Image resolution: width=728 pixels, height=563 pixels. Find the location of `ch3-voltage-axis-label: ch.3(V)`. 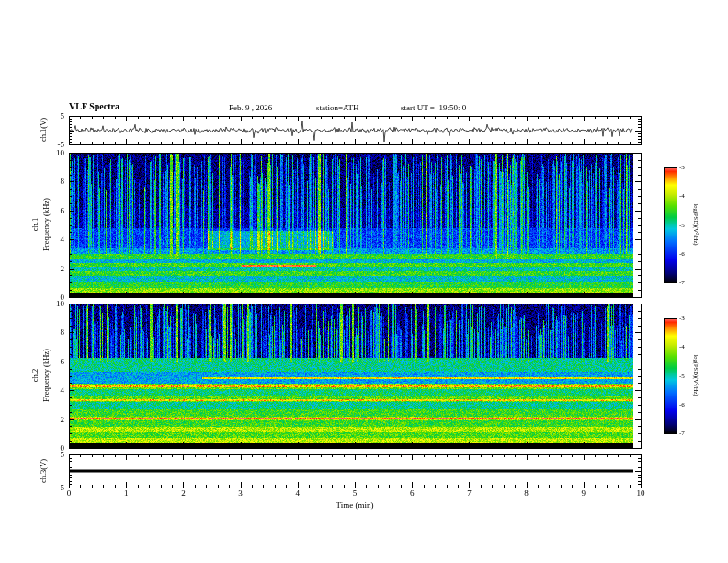

ch3-voltage-axis-label: ch.3(V) is located at coordinates (44, 471).